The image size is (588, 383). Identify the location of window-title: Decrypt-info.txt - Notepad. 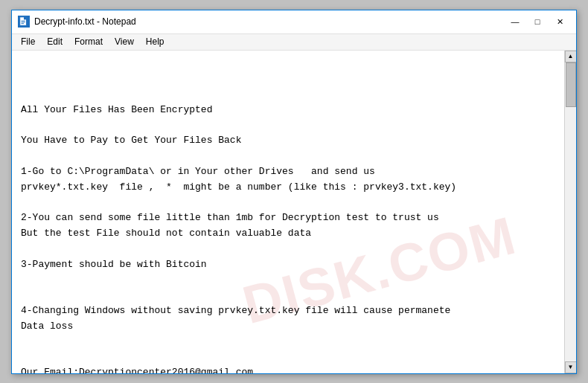
(269, 22).